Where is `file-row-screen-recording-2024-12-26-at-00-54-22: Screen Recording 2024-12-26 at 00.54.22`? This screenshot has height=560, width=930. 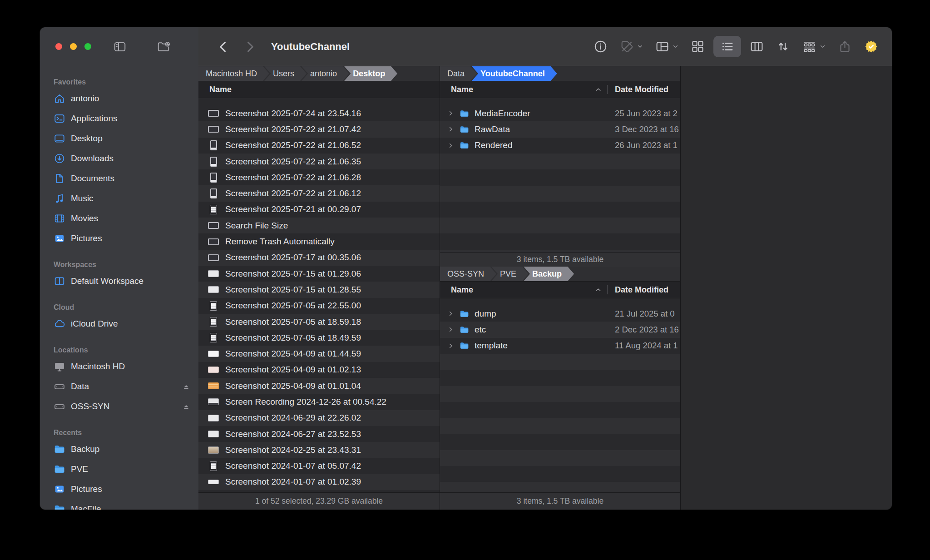
file-row-screen-recording-2024-12-26-at-00-54-22: Screen Recording 2024-12-26 at 00.54.22 is located at coordinates (319, 401).